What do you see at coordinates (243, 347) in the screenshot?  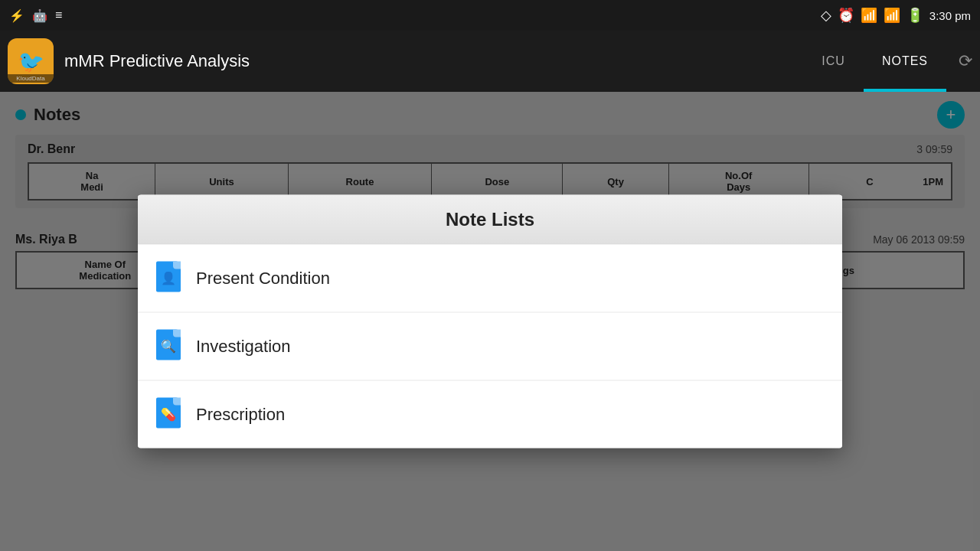 I see `investigation-label: Investigation` at bounding box center [243, 347].